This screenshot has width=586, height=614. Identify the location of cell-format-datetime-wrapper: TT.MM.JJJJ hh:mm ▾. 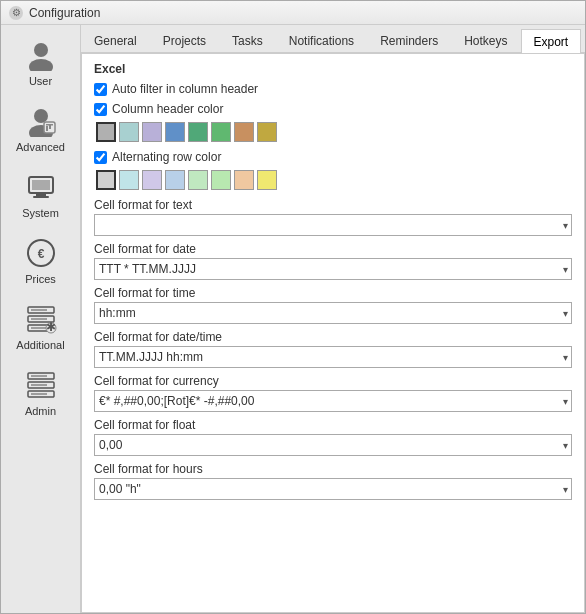
(333, 357).